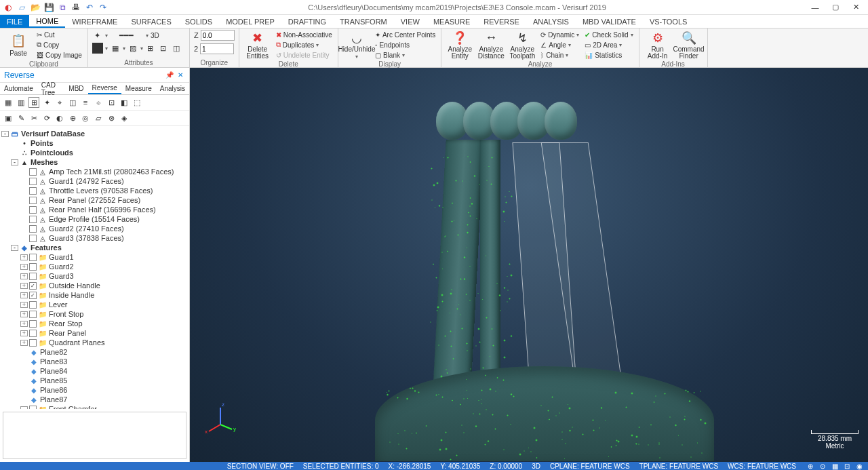 This screenshot has width=868, height=470. I want to click on nonassoc-button: ✖Non-Associative, so click(304, 35).